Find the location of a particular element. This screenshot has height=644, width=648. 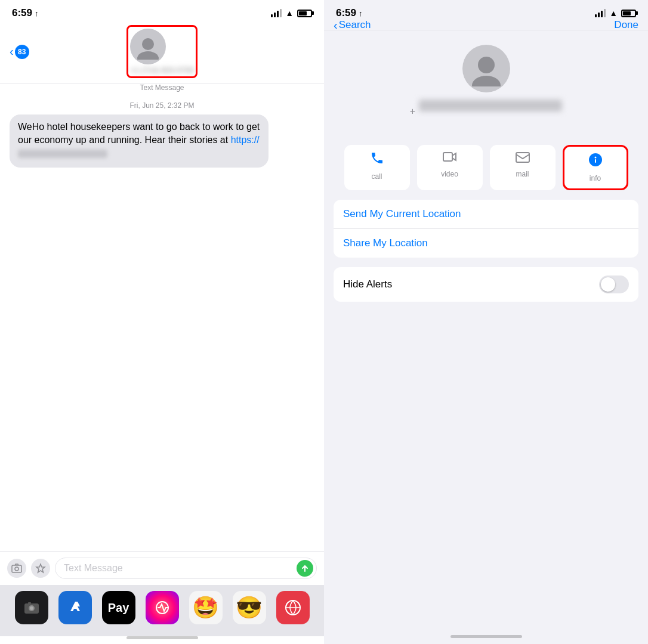

world-icon is located at coordinates (293, 608).